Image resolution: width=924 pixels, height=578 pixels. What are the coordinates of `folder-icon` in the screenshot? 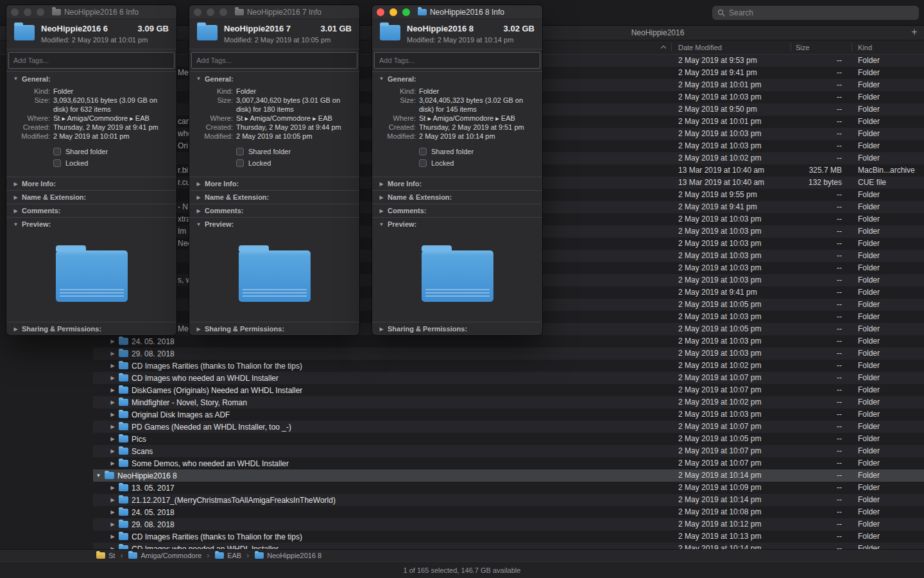 It's located at (123, 342).